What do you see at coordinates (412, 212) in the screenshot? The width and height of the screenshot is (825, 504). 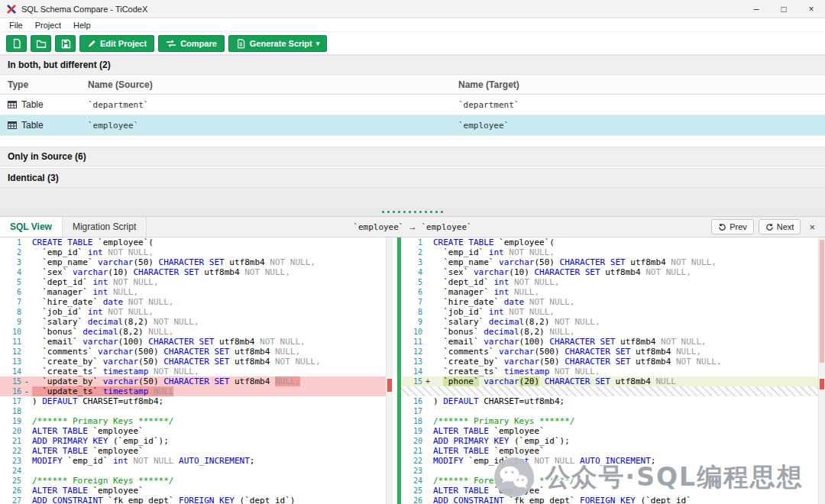 I see `splitter-grip-icon` at bounding box center [412, 212].